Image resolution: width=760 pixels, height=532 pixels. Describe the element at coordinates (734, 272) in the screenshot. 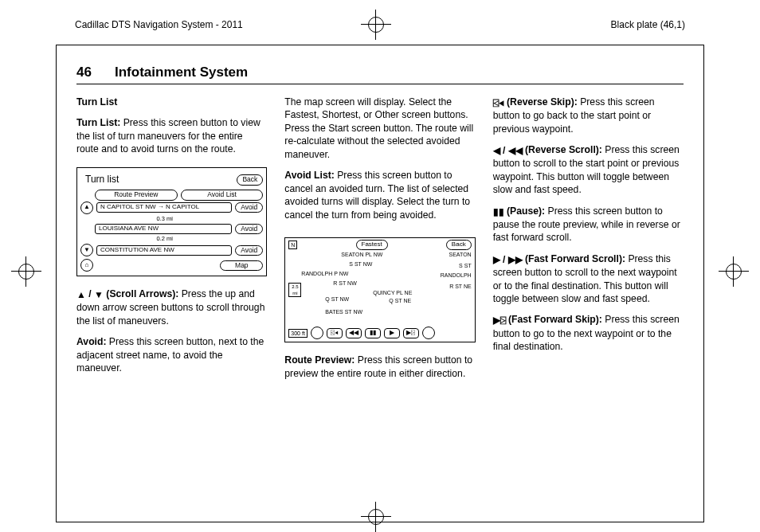

I see `registration-mark-right-icon` at that location.